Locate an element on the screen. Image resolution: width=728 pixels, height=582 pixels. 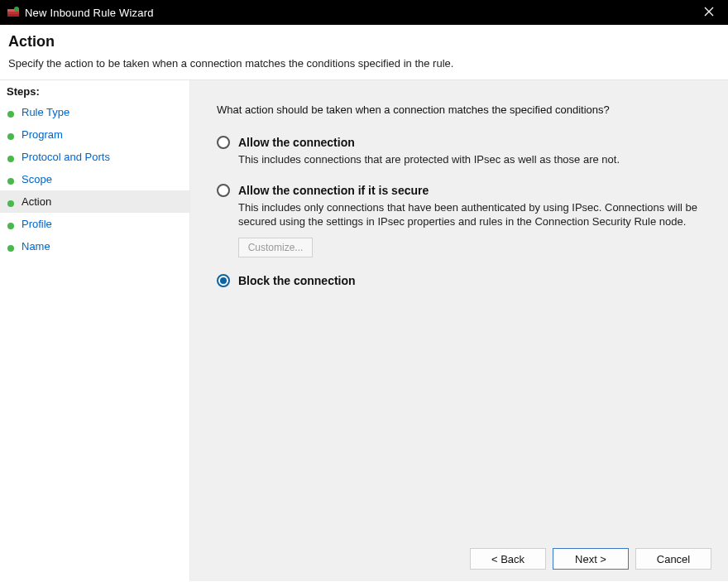
option-block: Block the connection is located at coordinates (461, 281).